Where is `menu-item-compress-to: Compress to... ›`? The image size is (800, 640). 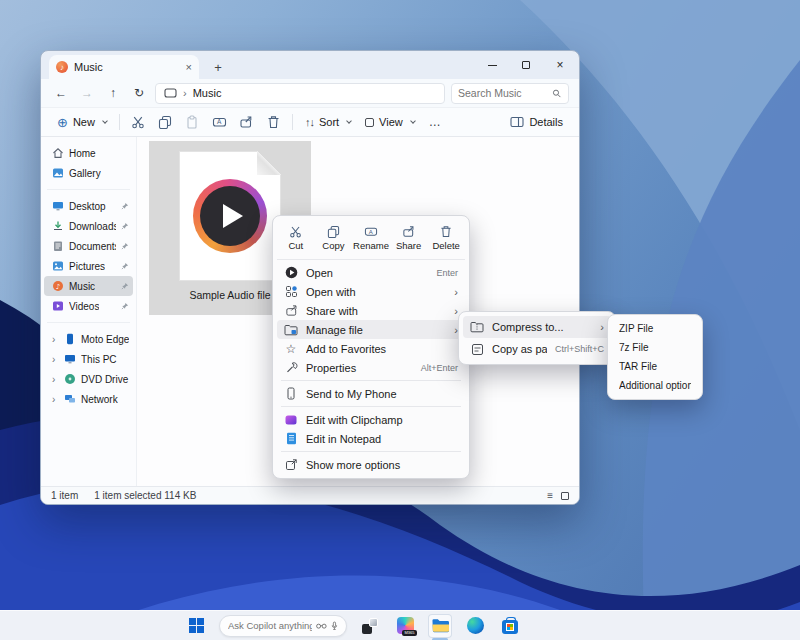
menu-item-compress-to: Compress to... › is located at coordinates (537, 327).